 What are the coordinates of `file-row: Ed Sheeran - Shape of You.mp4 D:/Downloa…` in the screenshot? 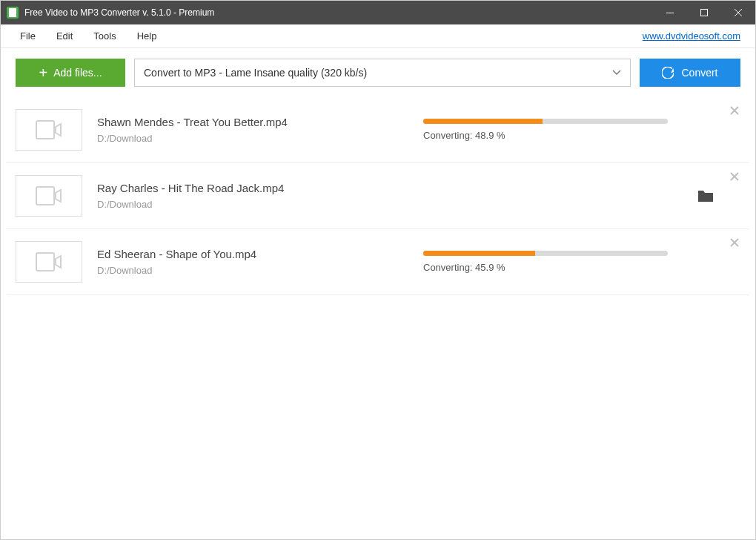 It's located at (378, 263).